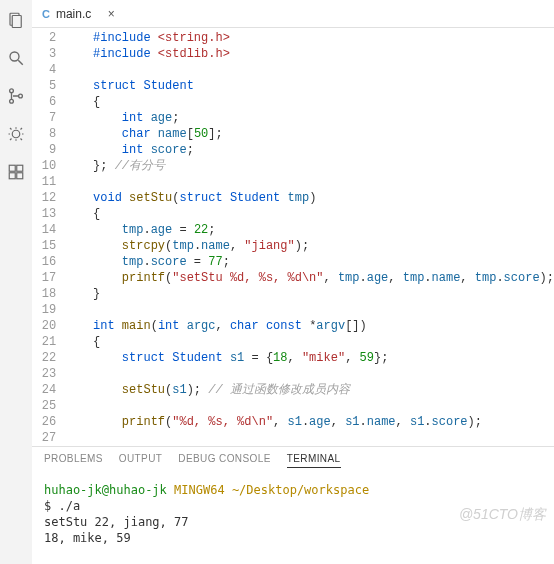  Describe the element at coordinates (16, 134) in the screenshot. I see `debug-icon` at that location.